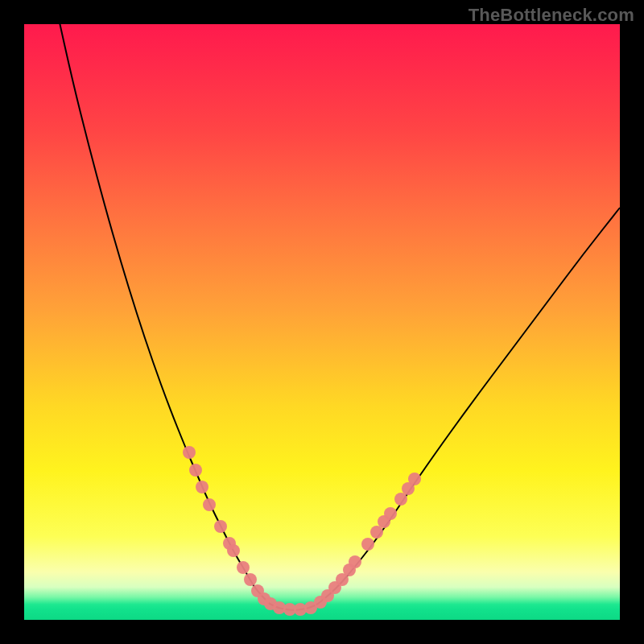 This screenshot has height=644, width=644. I want to click on watermark-text: TheBottleneck.com, so click(551, 15).